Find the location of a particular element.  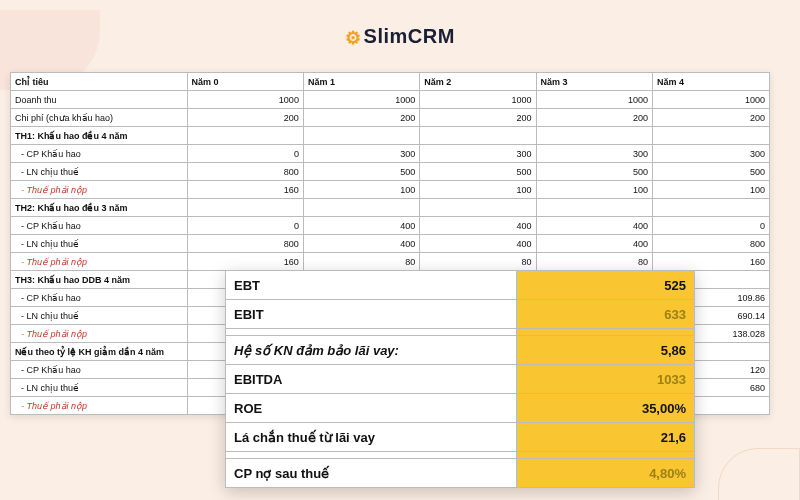

row-label: TH2: Khấu hao đều 3 năm is located at coordinates (100, 208).